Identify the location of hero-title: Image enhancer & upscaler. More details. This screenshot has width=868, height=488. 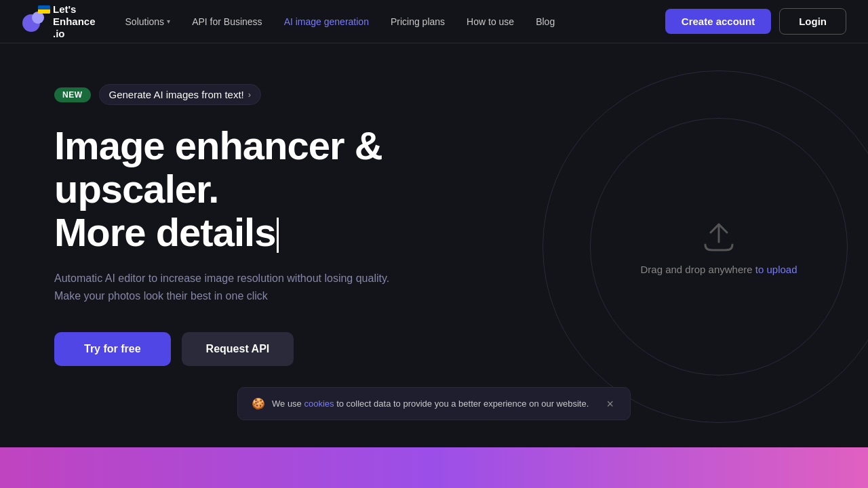
(285, 188).